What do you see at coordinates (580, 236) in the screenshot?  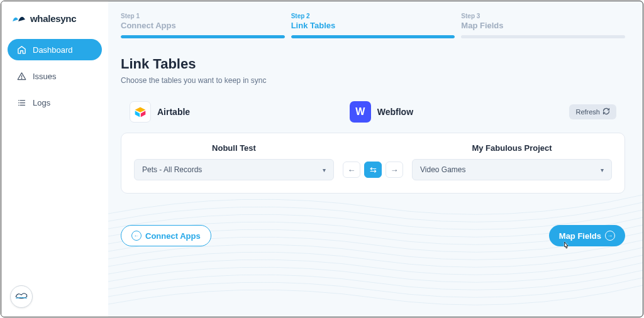 I see `next-label: Map Fields` at bounding box center [580, 236].